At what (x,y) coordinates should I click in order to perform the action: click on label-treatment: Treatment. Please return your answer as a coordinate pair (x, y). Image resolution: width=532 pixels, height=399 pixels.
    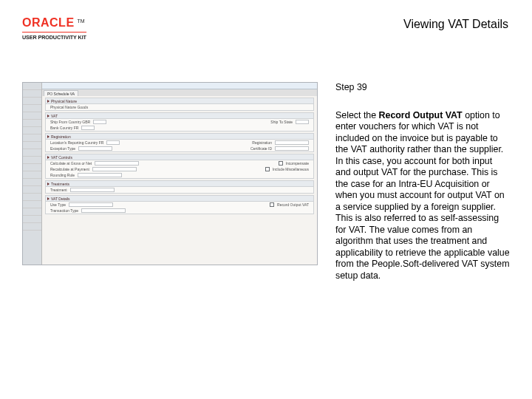
    Looking at the image, I should click on (59, 190).